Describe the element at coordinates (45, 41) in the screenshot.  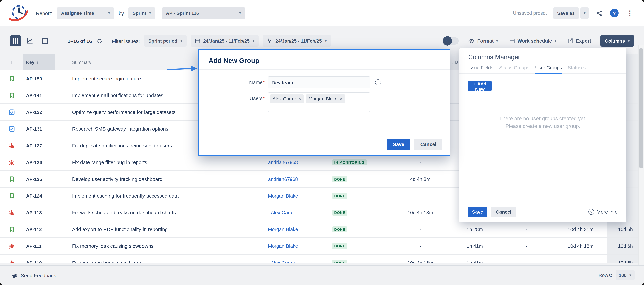
I see `pivot-view-button` at that location.